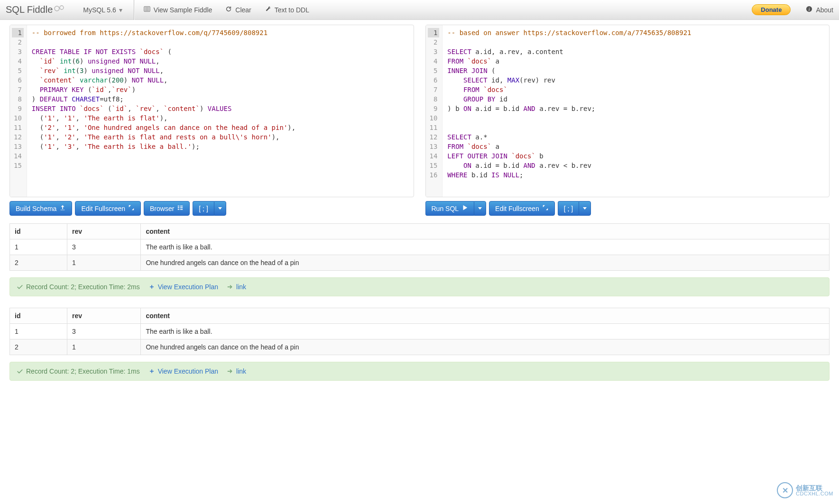 This screenshot has height=504, width=839. What do you see at coordinates (167, 209) in the screenshot?
I see `browser-button: Browser` at bounding box center [167, 209].